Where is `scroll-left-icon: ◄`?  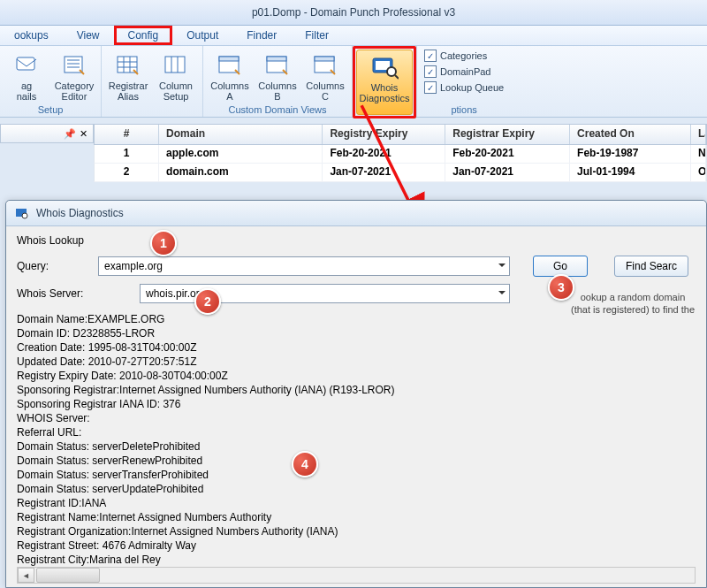
scroll-left-icon: ◄ is located at coordinates (27, 575).